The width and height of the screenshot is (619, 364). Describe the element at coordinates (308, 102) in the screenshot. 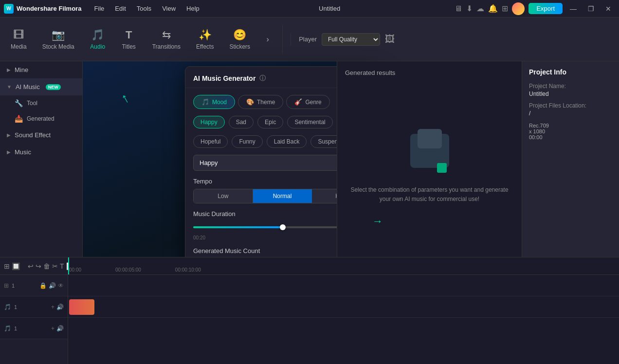

I see `tab-genre: 🎸 Genre` at that location.